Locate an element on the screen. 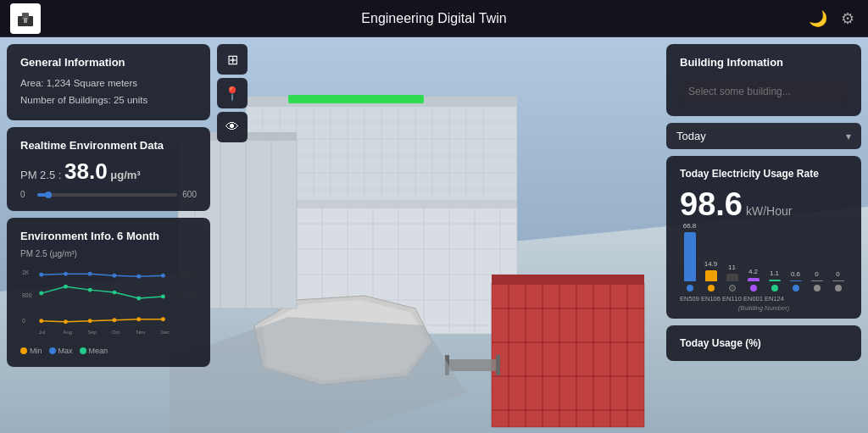 Image resolution: width=868 pixels, height=433 pixels. bar-en001-value: 4.2 is located at coordinates (753, 271).